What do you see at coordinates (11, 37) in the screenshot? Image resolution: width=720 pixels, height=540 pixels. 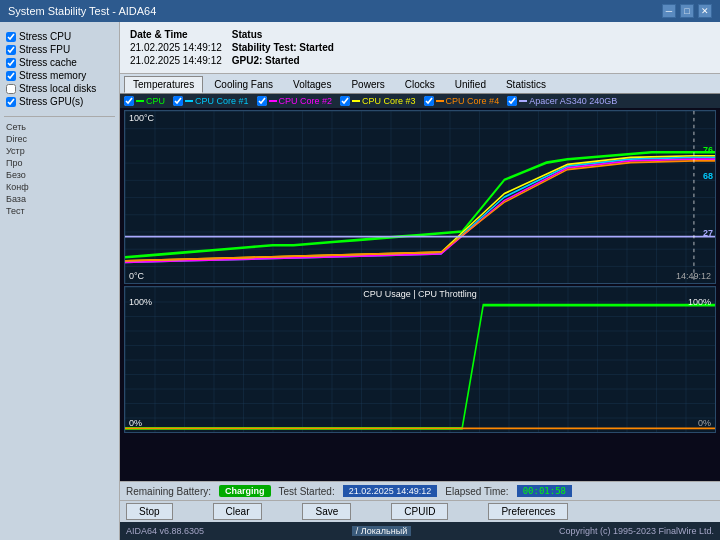 I see `stress-cpu-checkbox` at bounding box center [11, 37].